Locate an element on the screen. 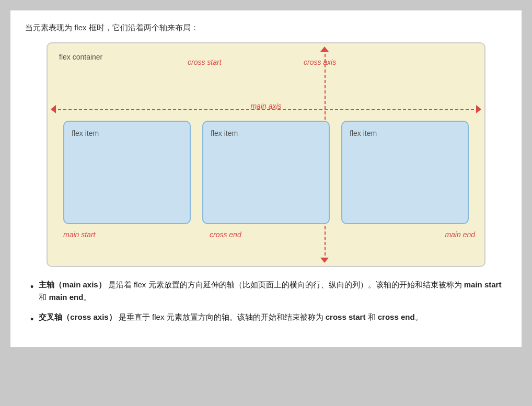 The height and width of the screenshot is (406, 532). intro-text: 当元素表现为 flex 框时，它们沿着两个轴来布局： is located at coordinates (266, 28).